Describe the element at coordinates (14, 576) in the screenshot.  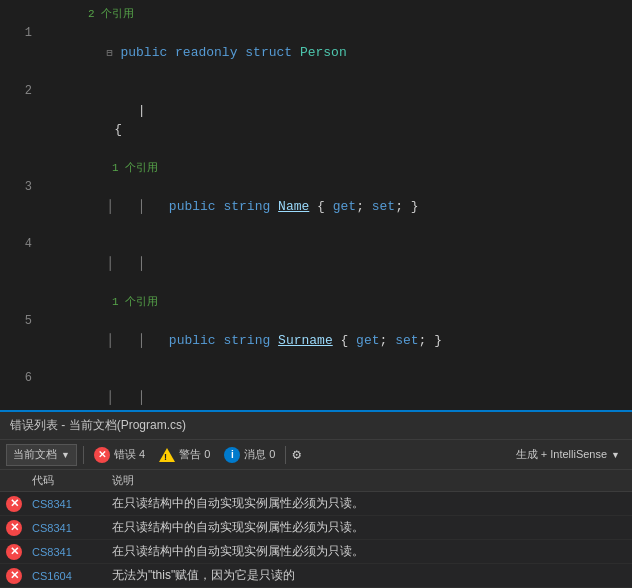
I see `error-icon-4: ✕` at that location.